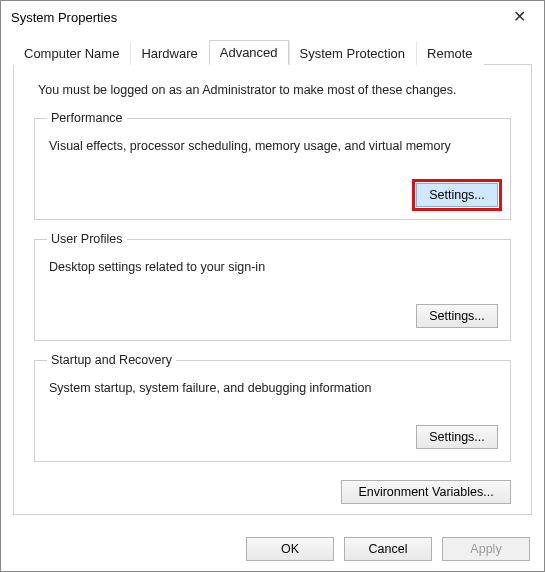  What do you see at coordinates (274, 267) in the screenshot?
I see `user-profiles-desc: Desktop settings related to your sign-in` at bounding box center [274, 267].